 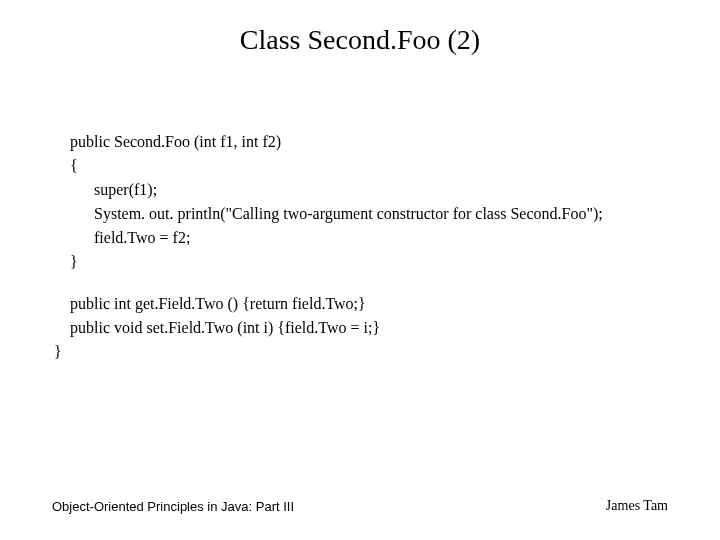 I want to click on code-line: System. out. println("Calling two-argume…, so click(x=375, y=214).